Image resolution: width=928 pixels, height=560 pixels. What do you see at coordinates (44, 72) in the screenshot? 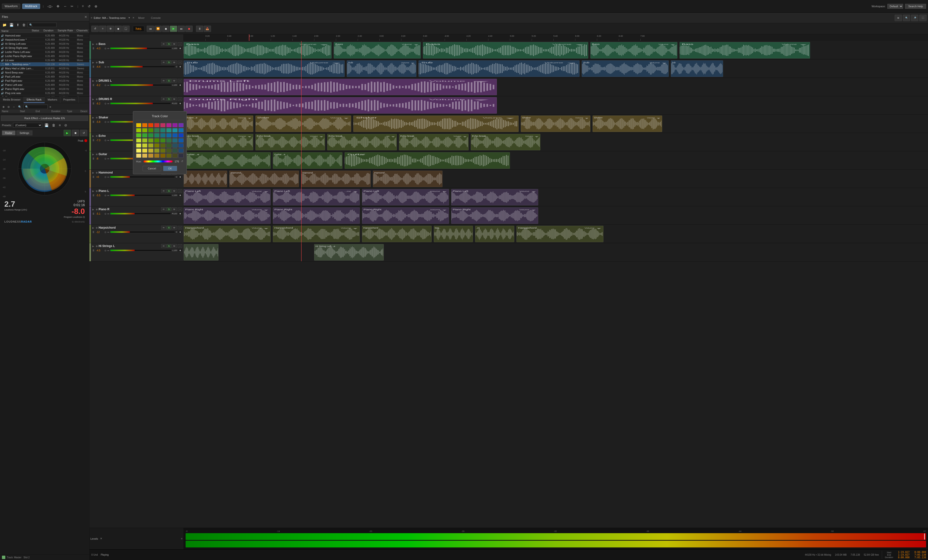
I see `file-item: 🔊 Nord Beep.wav 6:26.489 44100 Hz Mono` at bounding box center [44, 72].